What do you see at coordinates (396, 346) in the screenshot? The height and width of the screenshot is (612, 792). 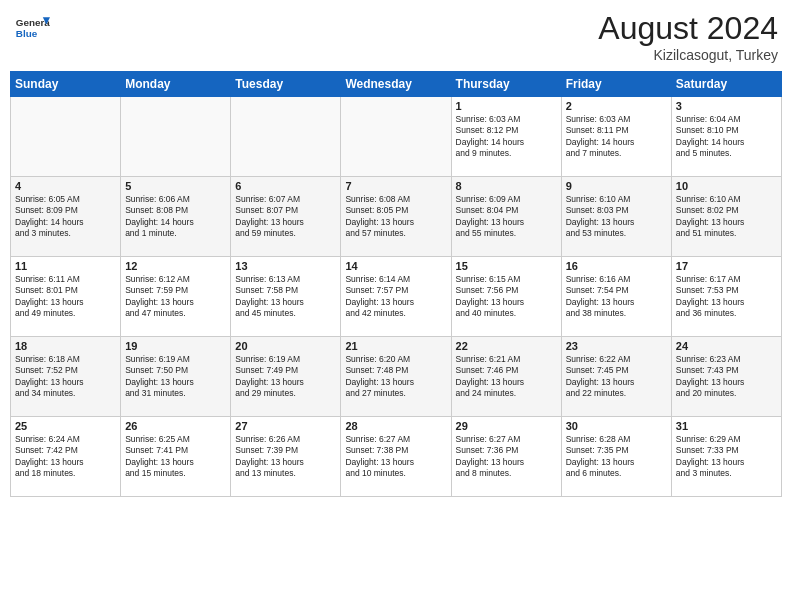 I see `day-number: 21` at bounding box center [396, 346].